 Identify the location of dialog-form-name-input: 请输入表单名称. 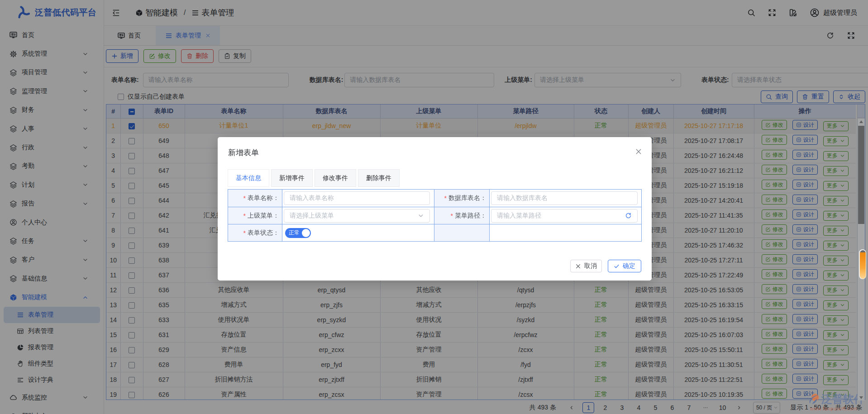
(357, 198).